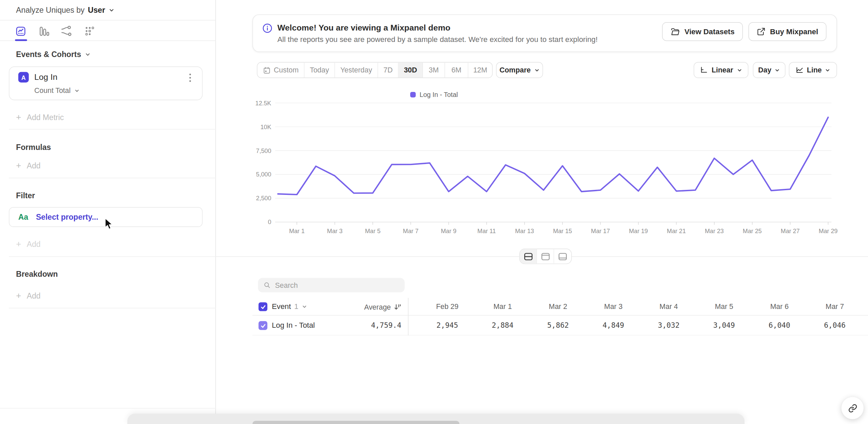  What do you see at coordinates (264, 198) in the screenshot?
I see `svg-text: 2,500` at bounding box center [264, 198].